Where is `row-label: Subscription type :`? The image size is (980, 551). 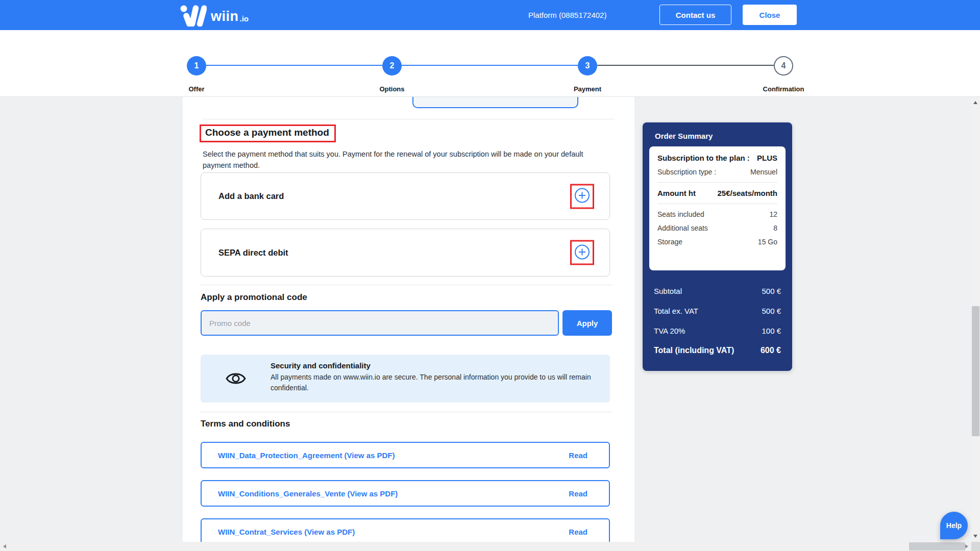
row-label: Subscription type : is located at coordinates (687, 172).